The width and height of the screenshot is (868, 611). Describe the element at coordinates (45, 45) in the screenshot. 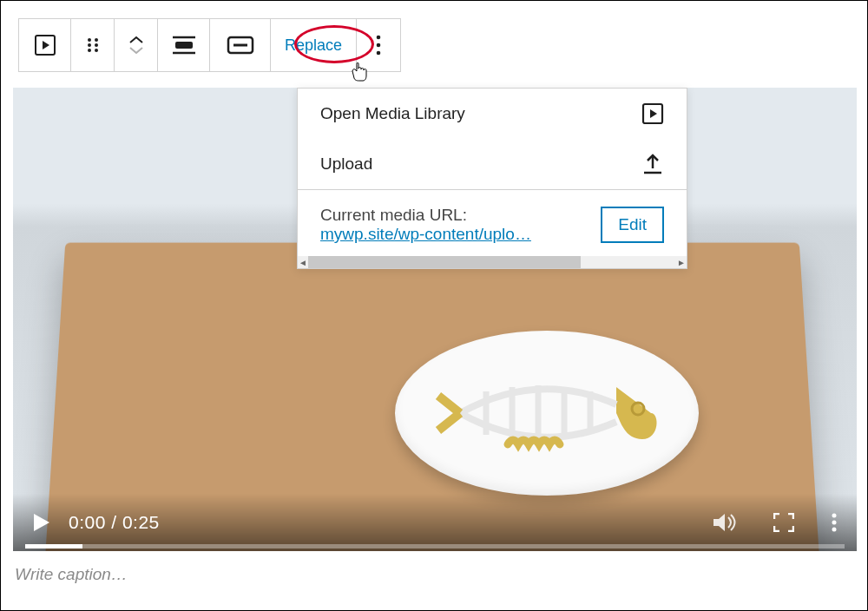

I see `video-block-icon` at that location.